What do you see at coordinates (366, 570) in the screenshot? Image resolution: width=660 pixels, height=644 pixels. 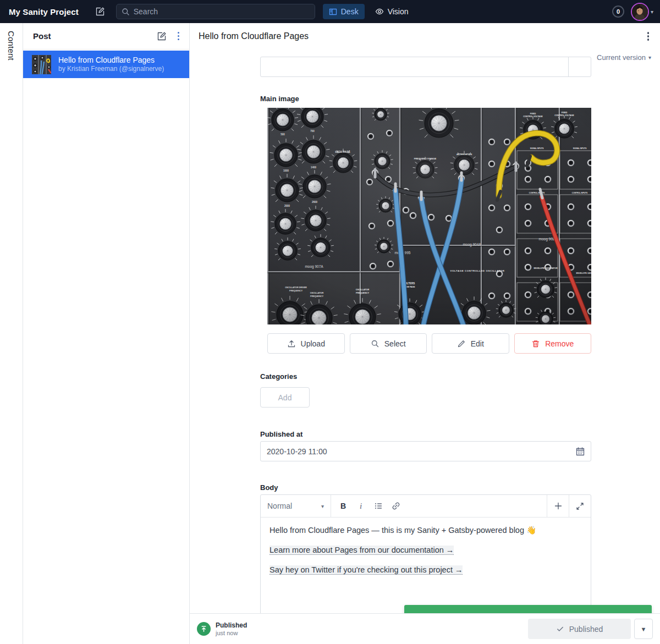 I see `body-link-2: Say hey on Twitter if you're checking ou…` at bounding box center [366, 570].